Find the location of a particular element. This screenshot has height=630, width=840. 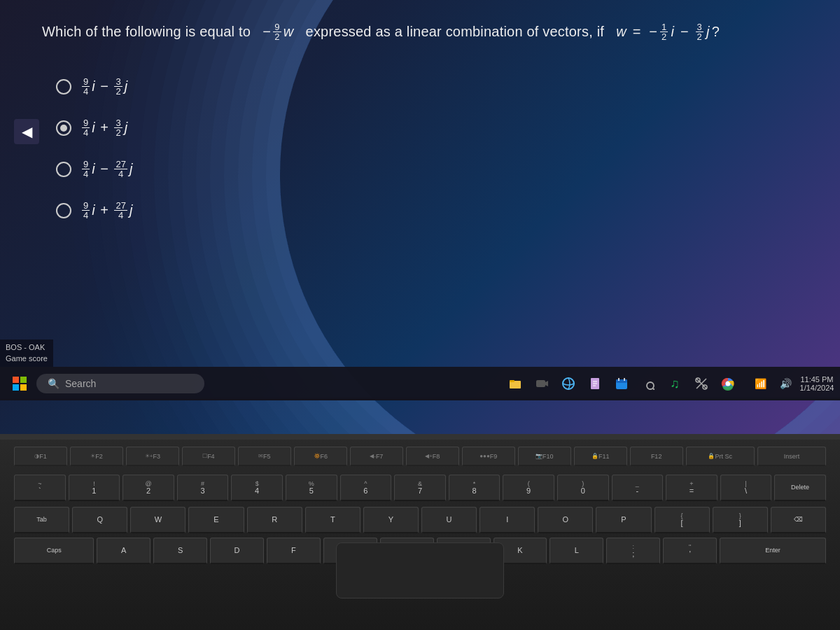

keyboard-bezel is located at coordinates (420, 437).